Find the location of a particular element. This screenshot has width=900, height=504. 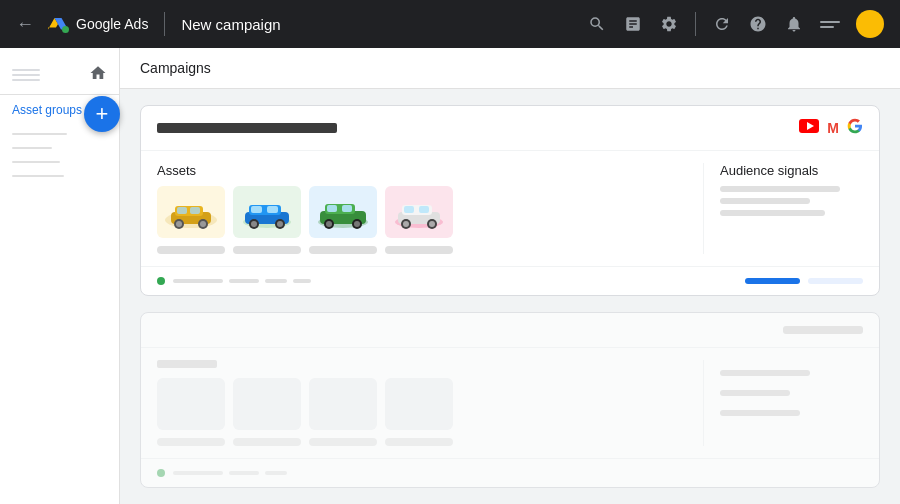

audience-title: Audience signals is located at coordinates (792, 170).